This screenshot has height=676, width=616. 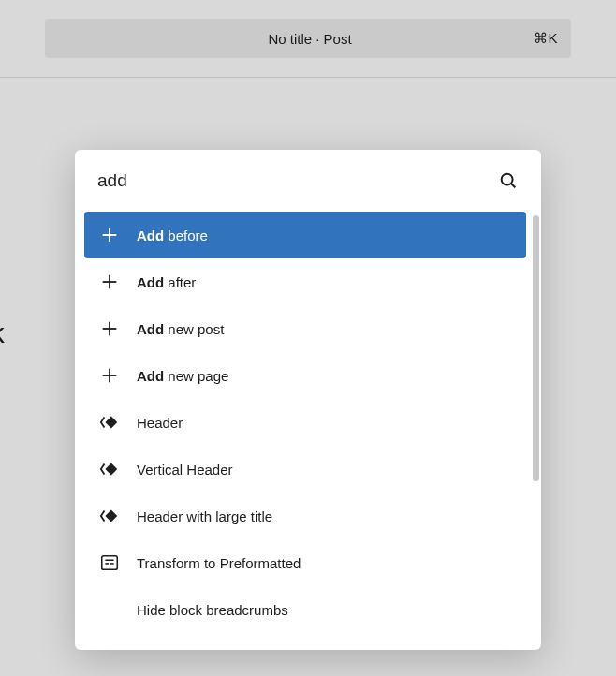 What do you see at coordinates (305, 516) in the screenshot?
I see `command-item: Header with large title` at bounding box center [305, 516].